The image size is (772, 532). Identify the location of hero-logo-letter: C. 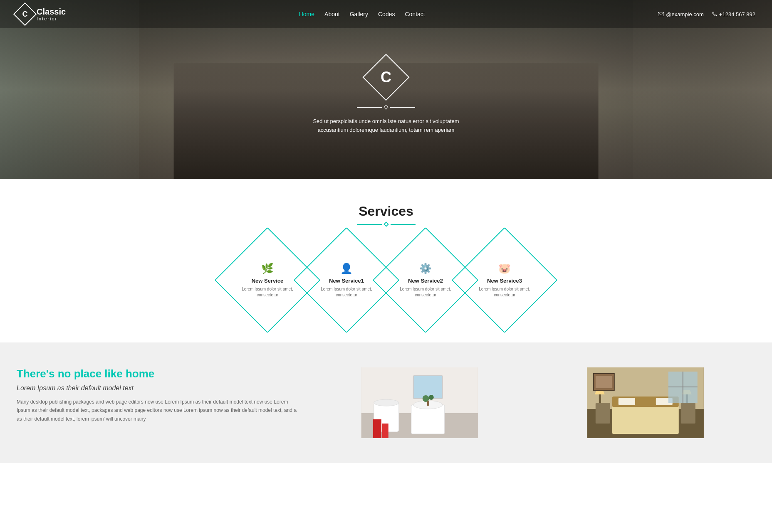
(386, 77).